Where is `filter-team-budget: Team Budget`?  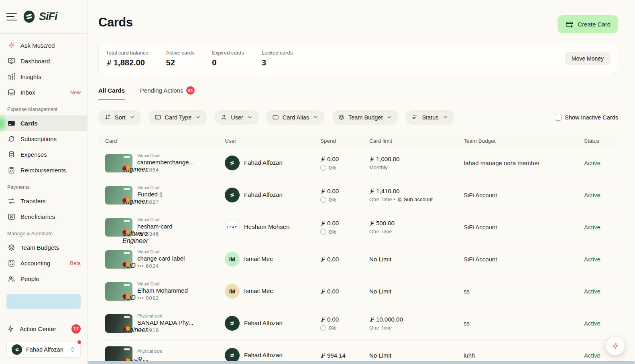
filter-team-budget: Team Budget is located at coordinates (365, 117).